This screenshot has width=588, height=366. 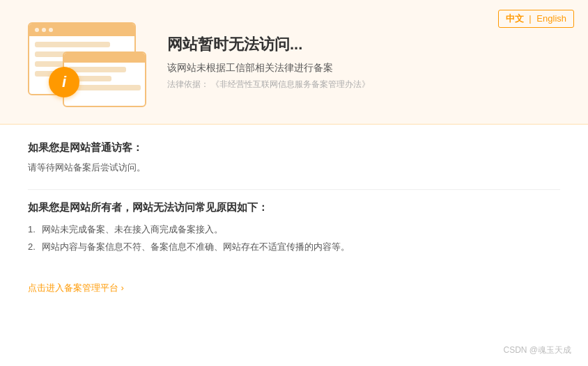 I want to click on illustration: i, so click(x=87, y=62).